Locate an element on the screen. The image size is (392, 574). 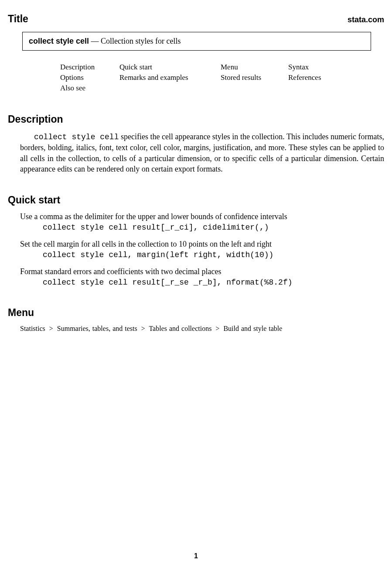
header-row: Title stata.com is located at coordinates (196, 19).